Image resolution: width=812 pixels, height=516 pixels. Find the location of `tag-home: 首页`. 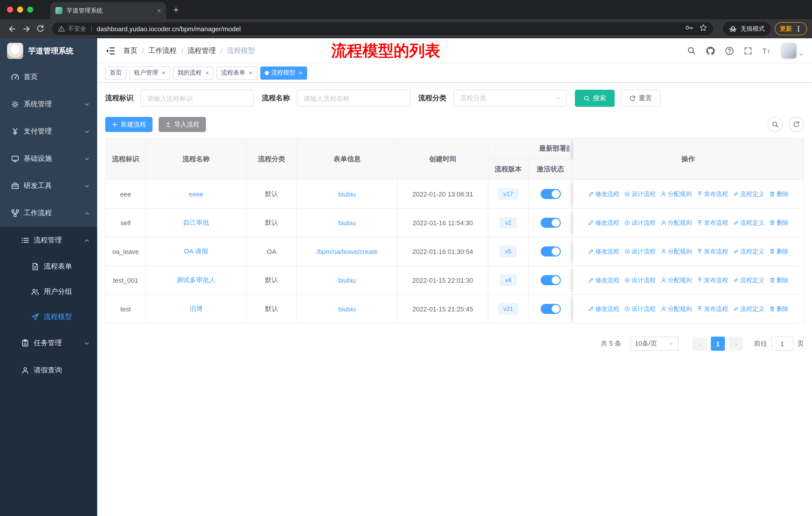

tag-home: 首页 is located at coordinates (116, 73).